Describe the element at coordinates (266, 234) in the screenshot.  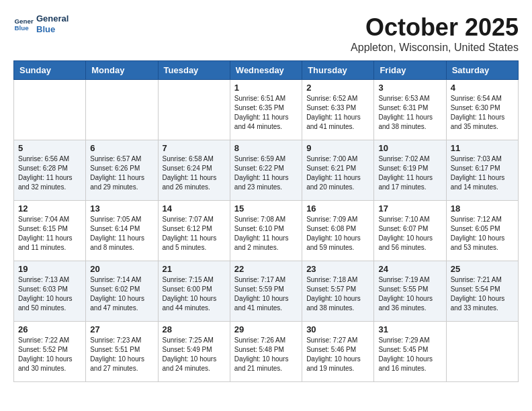
I see `day-info: Sunrise: 7:08 AM Sunset: 6:10 PM Dayligh…` at that location.